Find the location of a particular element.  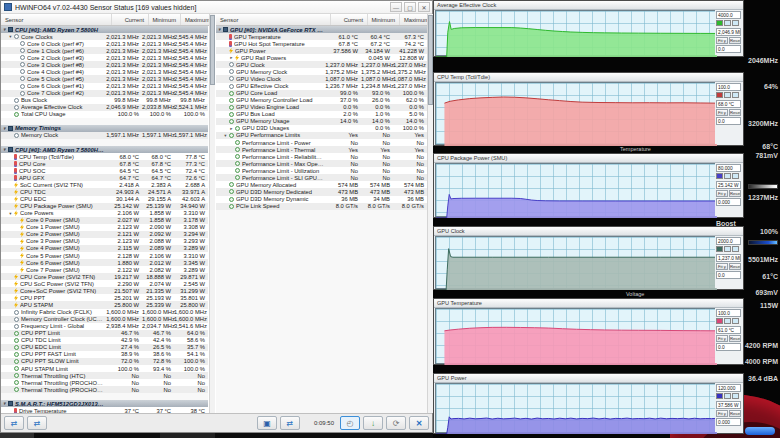

graph-title: CPU Package Power (SMU) is located at coordinates (588, 158).